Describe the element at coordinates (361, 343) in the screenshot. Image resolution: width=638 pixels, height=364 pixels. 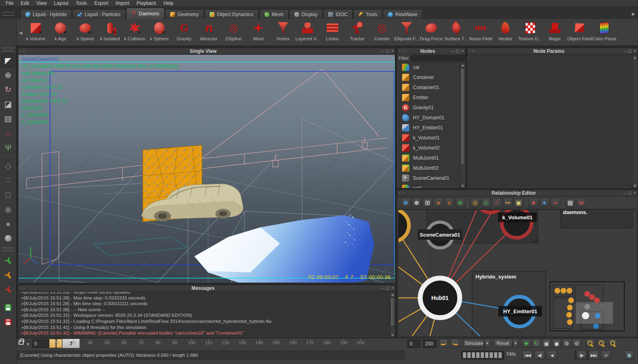
I see `timeline-tick-200: 200` at that location.